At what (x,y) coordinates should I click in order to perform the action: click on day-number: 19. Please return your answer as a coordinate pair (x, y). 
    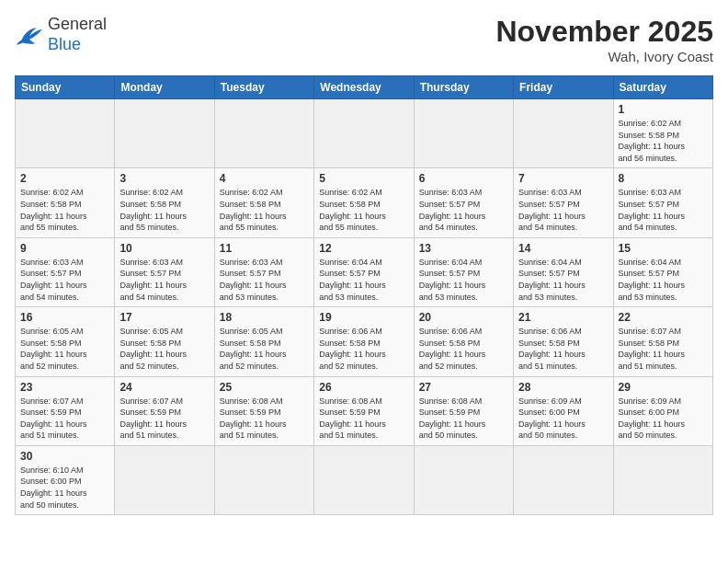
    Looking at the image, I should click on (364, 317).